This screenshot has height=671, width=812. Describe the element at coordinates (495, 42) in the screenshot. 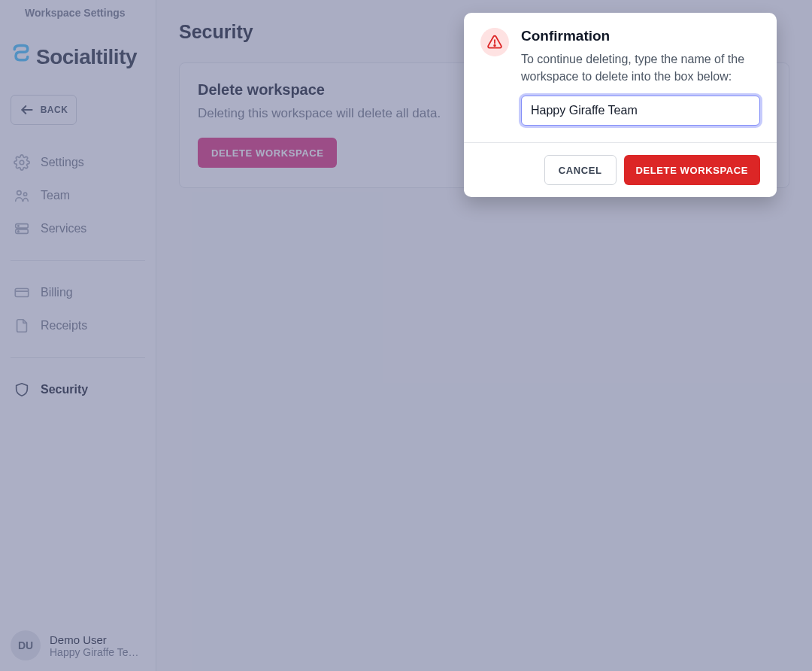

I see `warning-badge` at that location.